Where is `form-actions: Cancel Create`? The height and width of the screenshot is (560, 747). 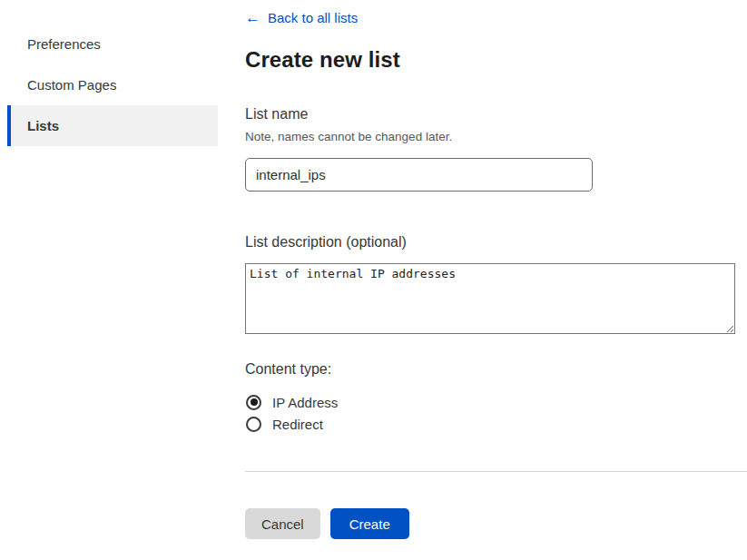
form-actions: Cancel Create is located at coordinates (327, 524).